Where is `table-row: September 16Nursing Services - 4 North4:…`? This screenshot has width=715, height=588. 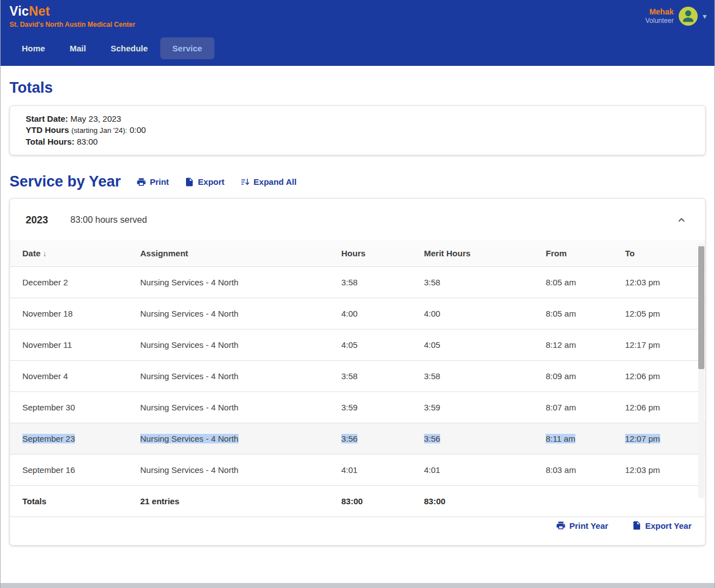
table-row: September 16Nursing Services - 4 North4:… is located at coordinates (358, 470).